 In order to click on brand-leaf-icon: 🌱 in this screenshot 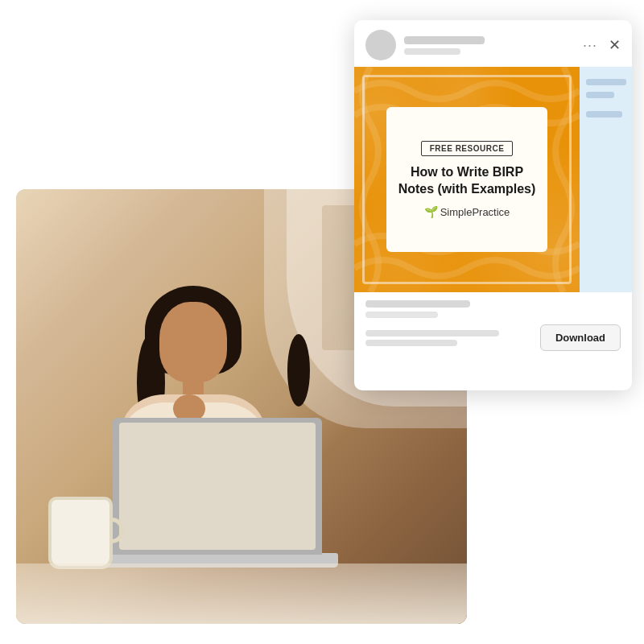, I will do `click(431, 212)`.